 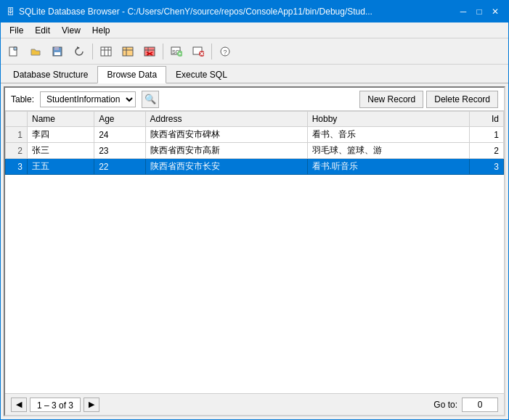 What do you see at coordinates (486, 151) in the screenshot?
I see `cell-id: 2` at bounding box center [486, 151].